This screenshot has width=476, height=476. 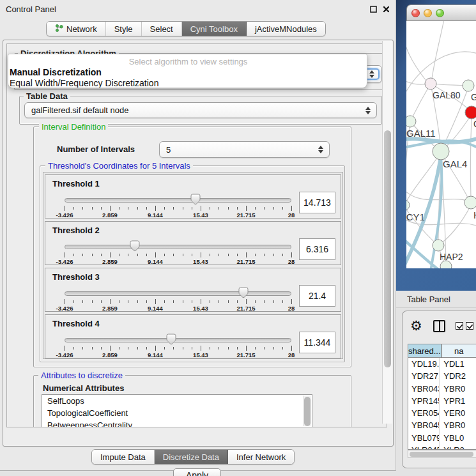 I want to click on apply-button: Apply, so click(x=197, y=472).